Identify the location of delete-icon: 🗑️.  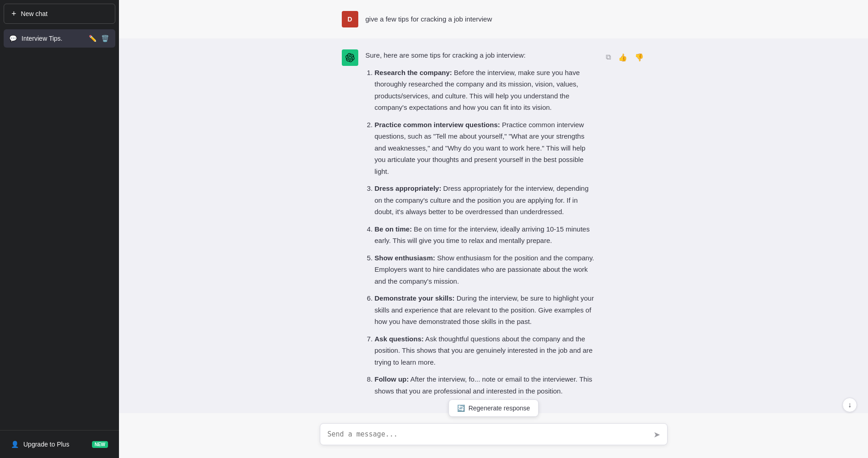
(105, 38).